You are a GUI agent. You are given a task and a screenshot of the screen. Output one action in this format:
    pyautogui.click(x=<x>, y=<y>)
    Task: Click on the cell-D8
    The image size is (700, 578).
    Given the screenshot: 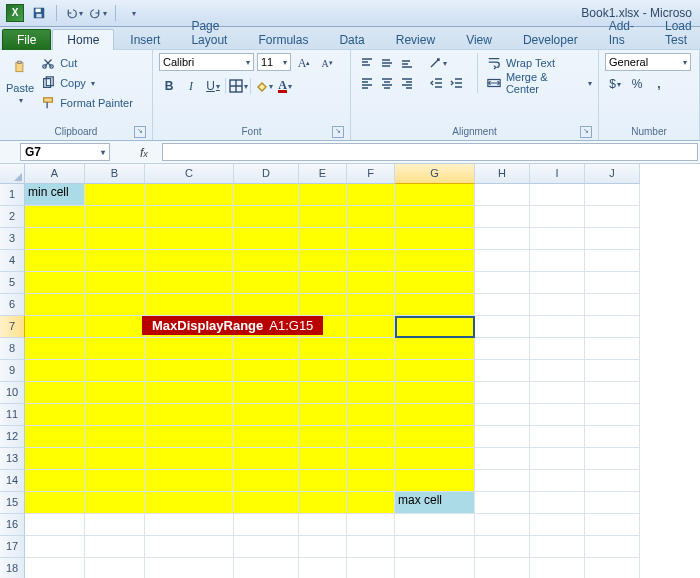 What is the action you would take?
    pyautogui.click(x=266, y=349)
    